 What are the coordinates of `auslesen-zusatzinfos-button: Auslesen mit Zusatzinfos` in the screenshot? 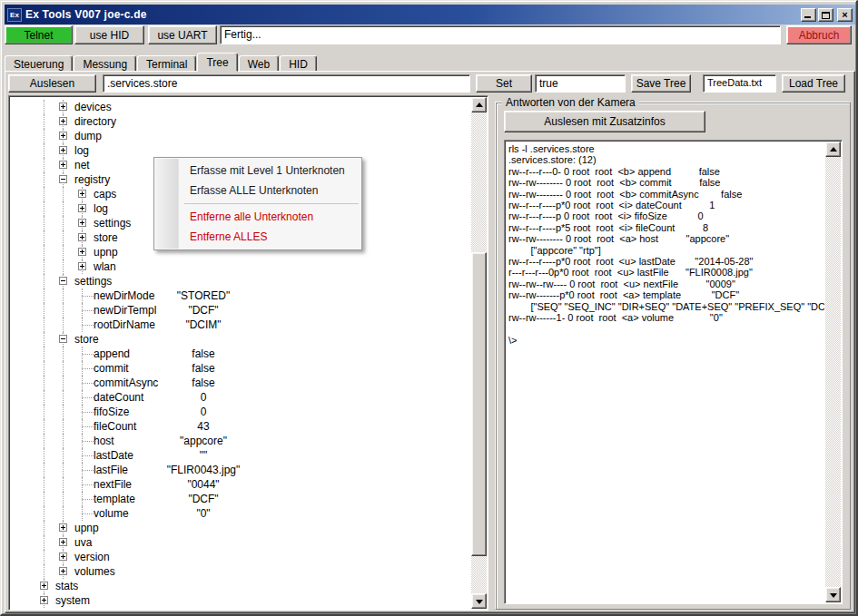 It's located at (605, 122).